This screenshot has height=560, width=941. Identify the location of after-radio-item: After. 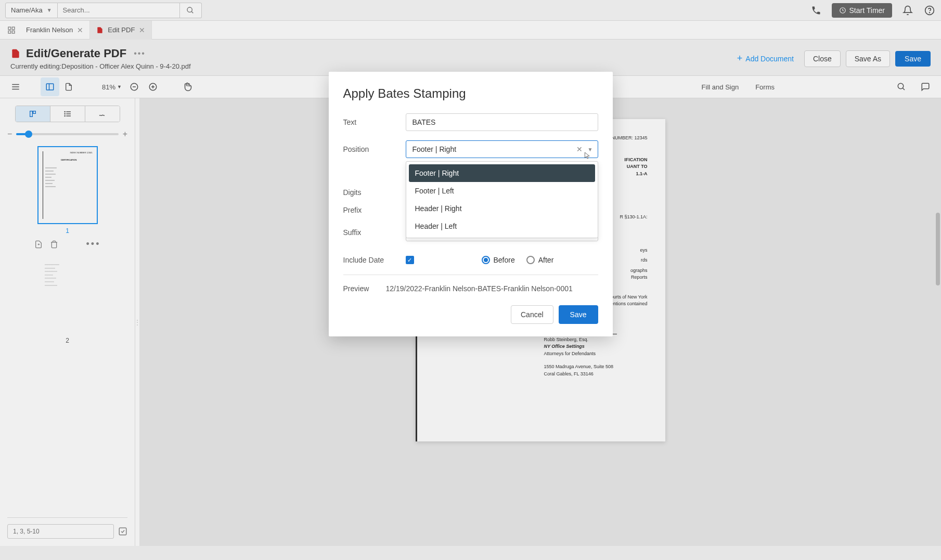
(540, 260).